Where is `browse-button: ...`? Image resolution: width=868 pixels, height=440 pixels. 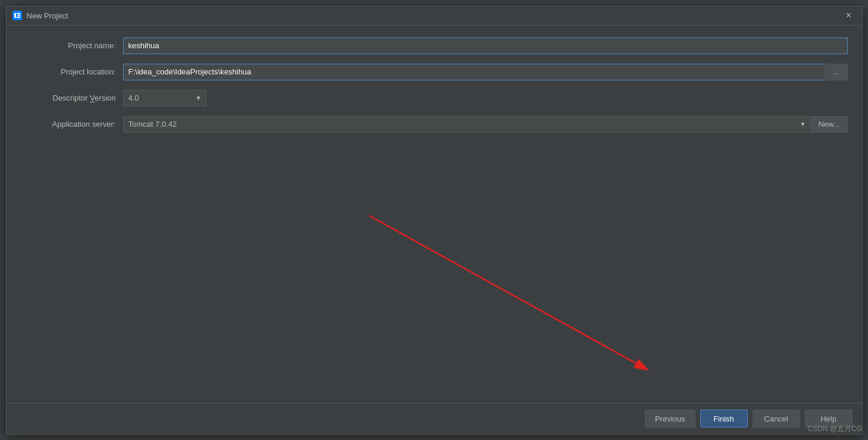
browse-button: ... is located at coordinates (836, 72).